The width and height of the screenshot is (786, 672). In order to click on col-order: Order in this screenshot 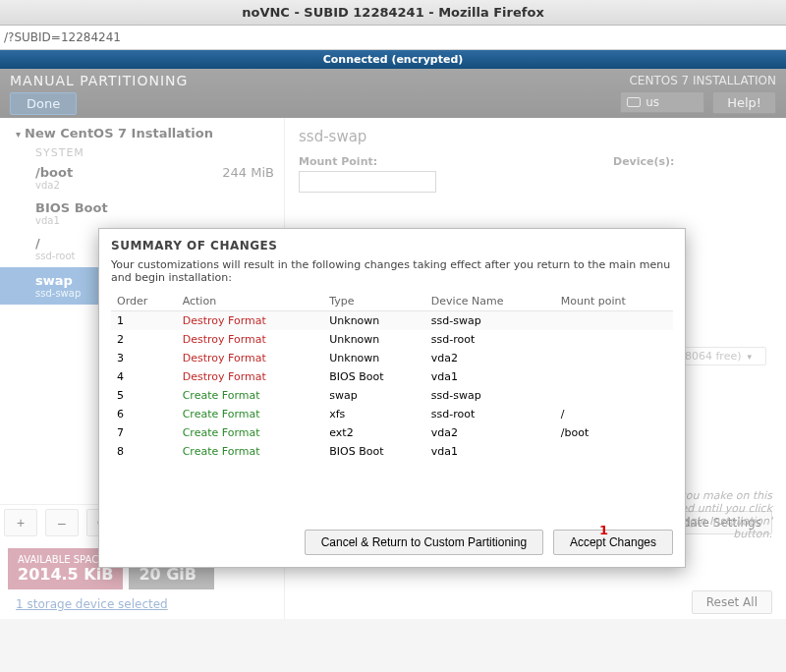, I will do `click(143, 302)`.